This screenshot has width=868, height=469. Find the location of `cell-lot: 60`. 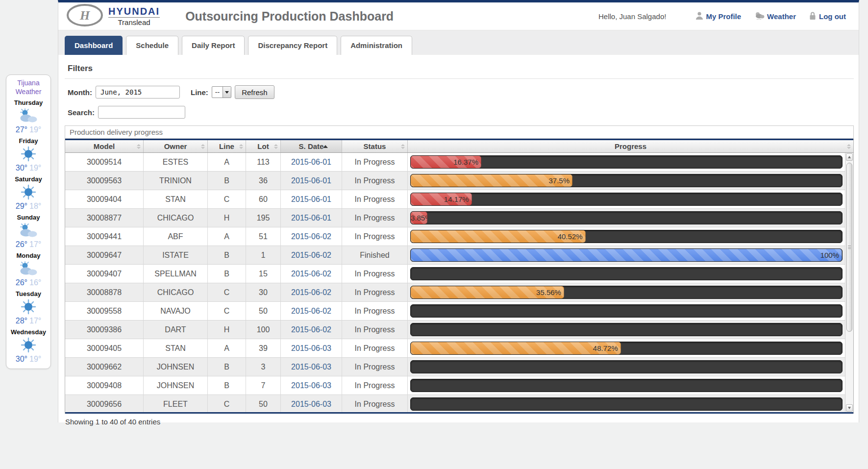

cell-lot: 60 is located at coordinates (264, 199).